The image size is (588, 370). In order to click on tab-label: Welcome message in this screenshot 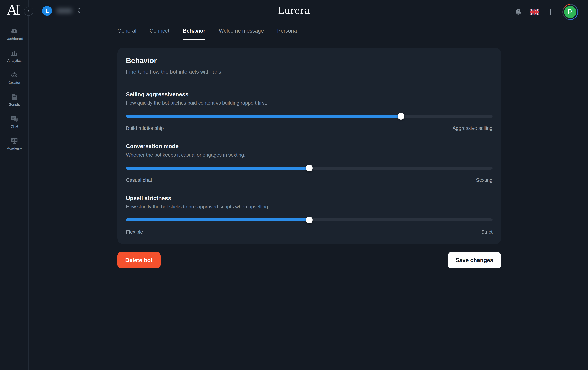, I will do `click(241, 31)`.